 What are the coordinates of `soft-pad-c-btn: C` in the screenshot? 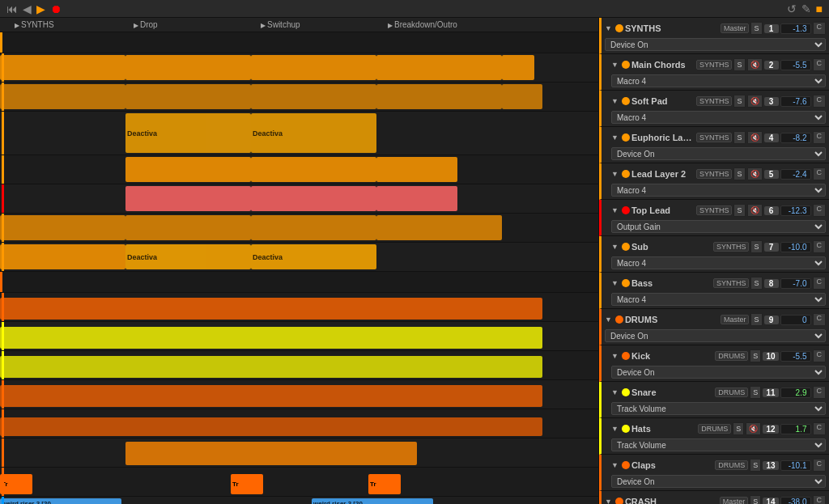 It's located at (819, 101).